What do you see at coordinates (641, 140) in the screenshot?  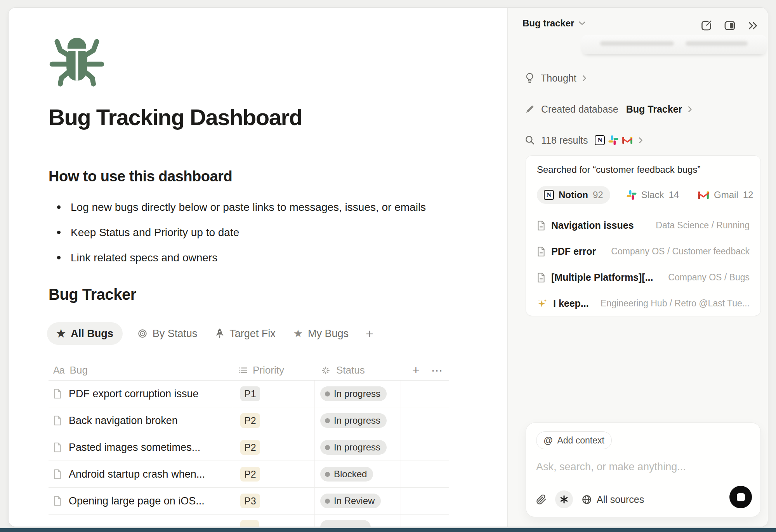 I see `activity-search-results: 118 results N` at bounding box center [641, 140].